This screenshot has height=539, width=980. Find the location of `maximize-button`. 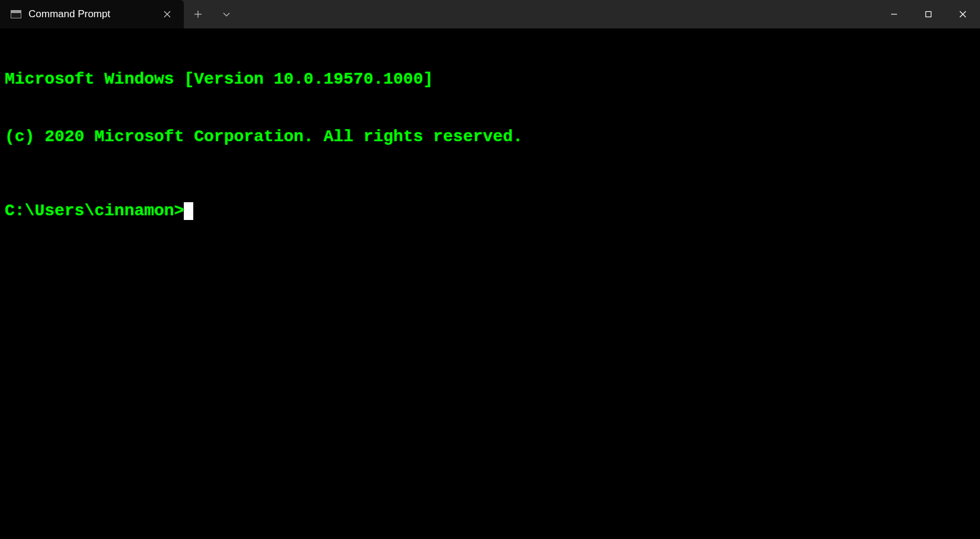

maximize-button is located at coordinates (928, 14).